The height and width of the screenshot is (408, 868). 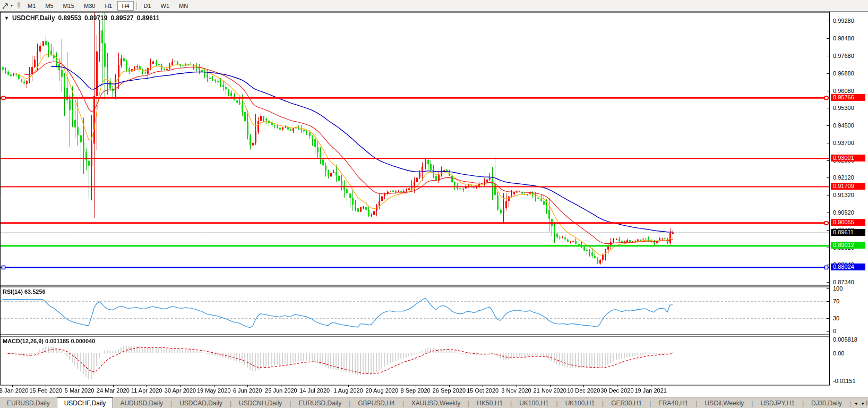 What do you see at coordinates (85, 403) in the screenshot?
I see `tab-usdchf-daily: USDCHF,Daily` at bounding box center [85, 403].